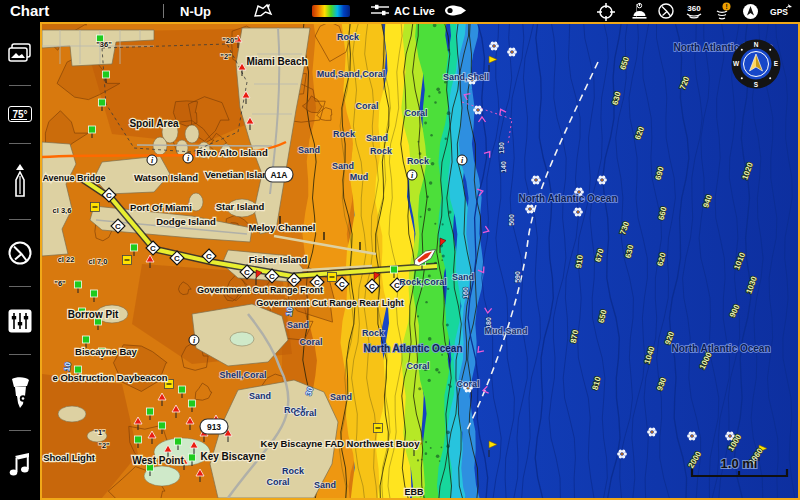 This screenshot has height=500, width=800. Describe the element at coordinates (106, 352) in the screenshot. I see `place-label: Biscayne Bay` at that location.